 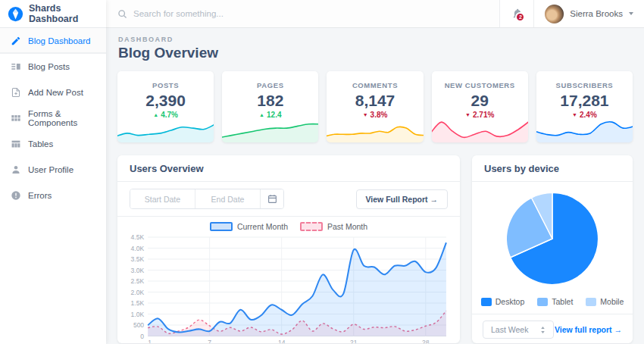 What do you see at coordinates (16, 144) in the screenshot?
I see `table-icon` at bounding box center [16, 144].